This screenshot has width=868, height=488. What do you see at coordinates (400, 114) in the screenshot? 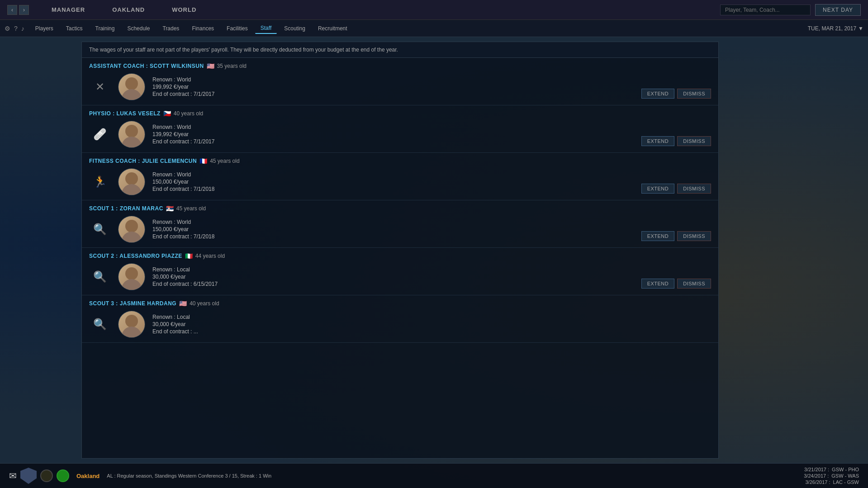
I see `staff-header-physio: PHYSIO : LUKAS VESELZ 🇨🇿 40 years old` at bounding box center [400, 114].